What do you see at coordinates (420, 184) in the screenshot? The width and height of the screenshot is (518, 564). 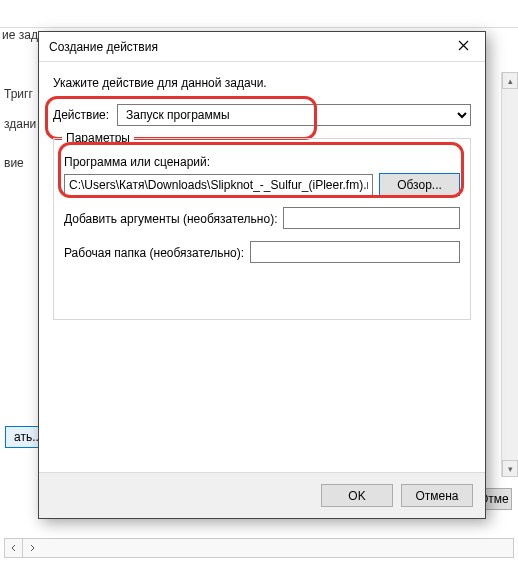 I see `browse-button: Обзор...` at bounding box center [420, 184].